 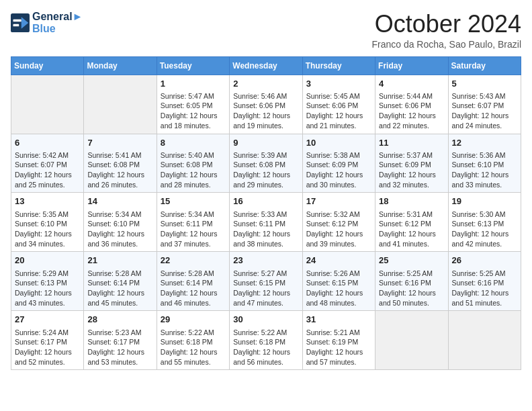 What do you see at coordinates (120, 357) in the screenshot?
I see `daylight-text: Daylight: 12 hours and 53 minutes.` at bounding box center [120, 357].